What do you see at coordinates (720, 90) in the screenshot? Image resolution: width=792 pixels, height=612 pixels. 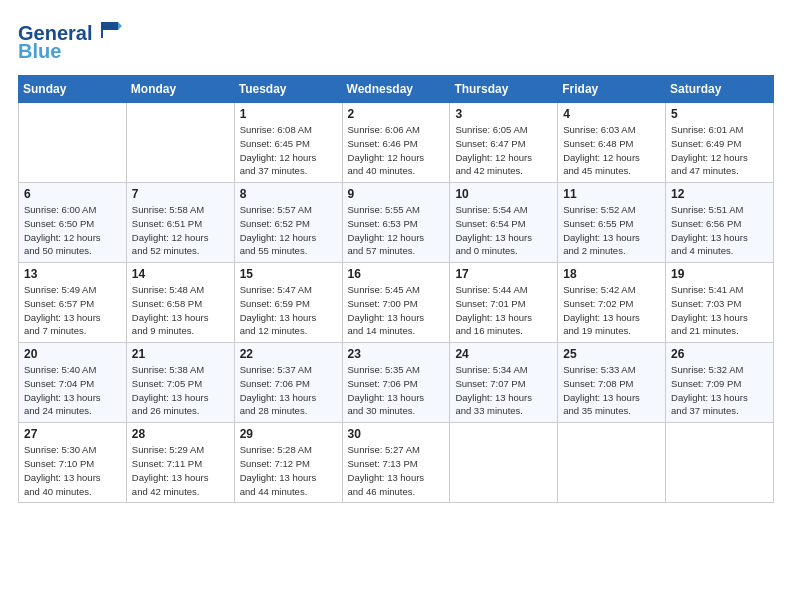 I see `weekday-header-saturday: Saturday` at bounding box center [720, 90].